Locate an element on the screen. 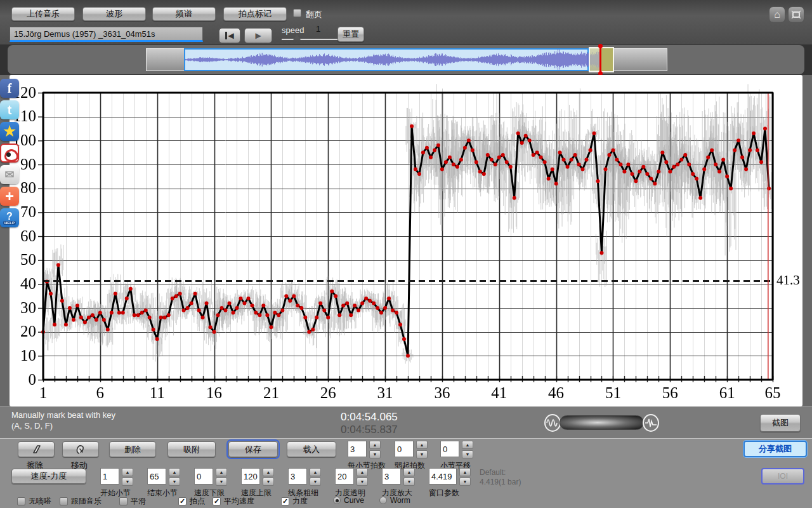  checkbox-smooth: ✓ 平滑 is located at coordinates (133, 502).